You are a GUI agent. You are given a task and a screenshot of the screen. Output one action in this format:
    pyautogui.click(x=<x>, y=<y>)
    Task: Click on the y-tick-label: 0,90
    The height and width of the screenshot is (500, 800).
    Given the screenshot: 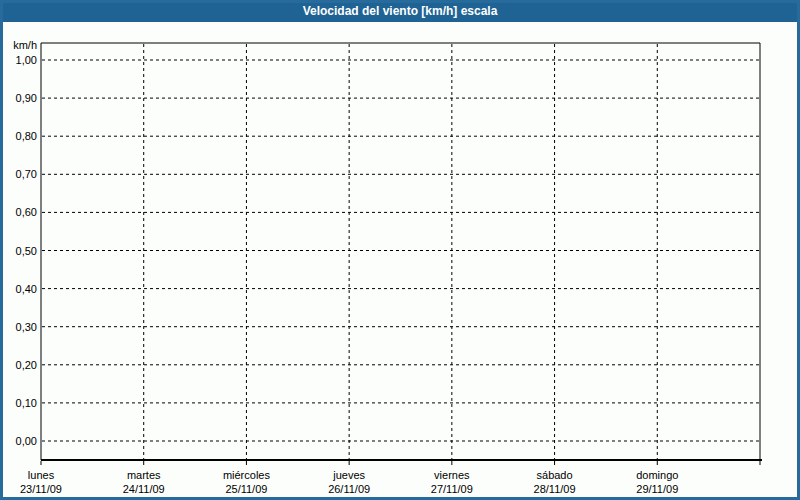 What is the action you would take?
    pyautogui.click(x=18, y=98)
    